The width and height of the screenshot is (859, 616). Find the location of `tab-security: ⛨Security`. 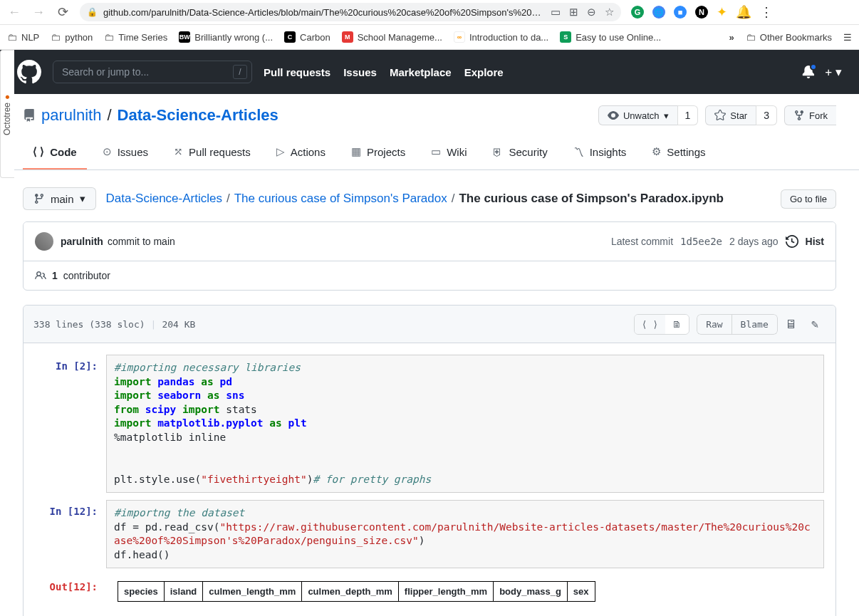

tab-security: ⛨Security is located at coordinates (520, 155).